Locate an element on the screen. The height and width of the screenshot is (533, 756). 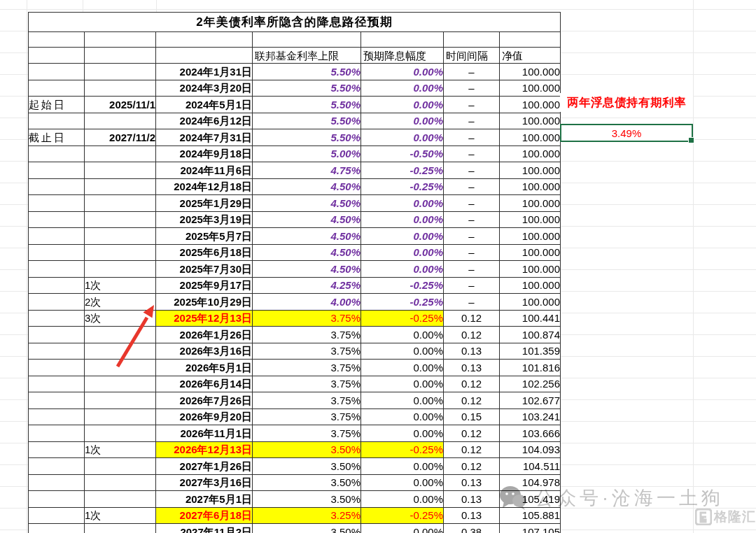
cell-rate: 4.00% is located at coordinates (307, 302).